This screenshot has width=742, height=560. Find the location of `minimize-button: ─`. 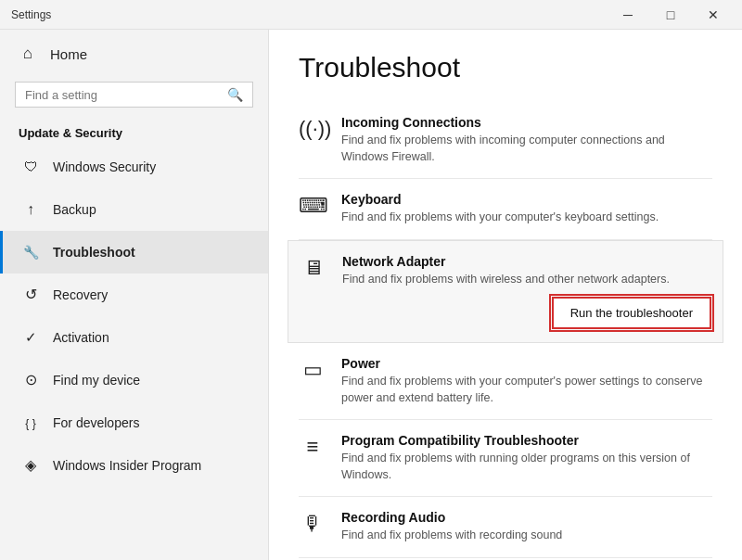

minimize-button: ─ is located at coordinates (628, 15).